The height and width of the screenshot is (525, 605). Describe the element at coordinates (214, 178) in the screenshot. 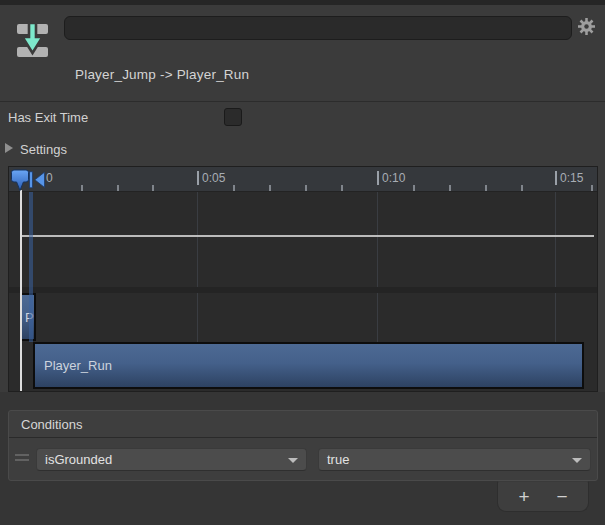

I see `ruler-label-005: 0:05` at that location.